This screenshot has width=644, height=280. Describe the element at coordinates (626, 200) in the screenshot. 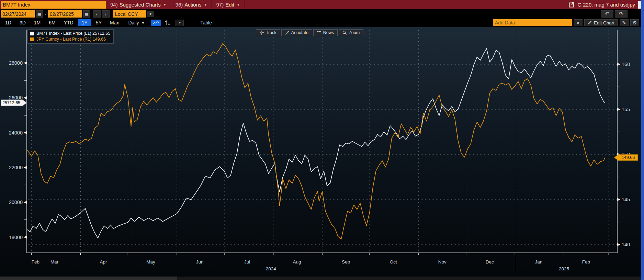

I see `svg-text: 145` at that location.